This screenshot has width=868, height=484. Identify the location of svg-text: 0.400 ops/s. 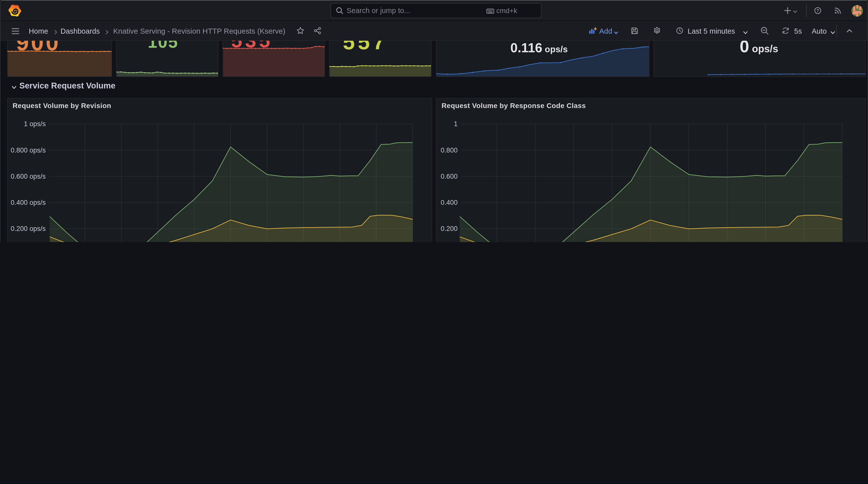
(28, 203).